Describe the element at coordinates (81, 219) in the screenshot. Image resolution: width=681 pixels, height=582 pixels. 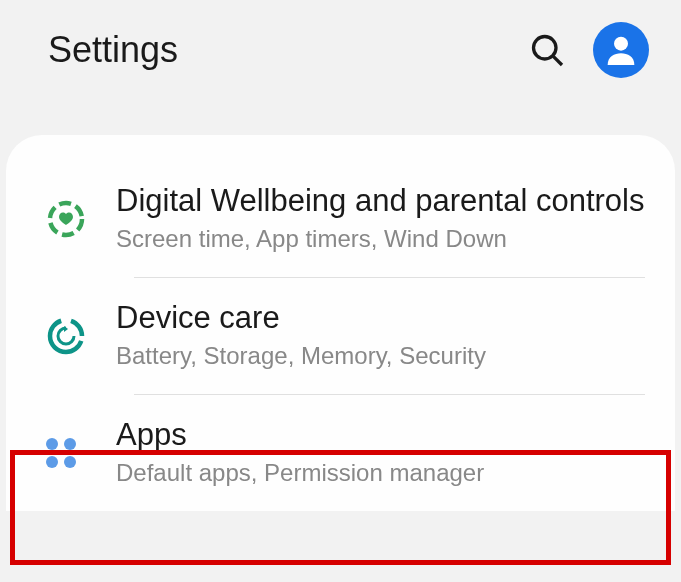
I see `wellbeing-icon` at that location.